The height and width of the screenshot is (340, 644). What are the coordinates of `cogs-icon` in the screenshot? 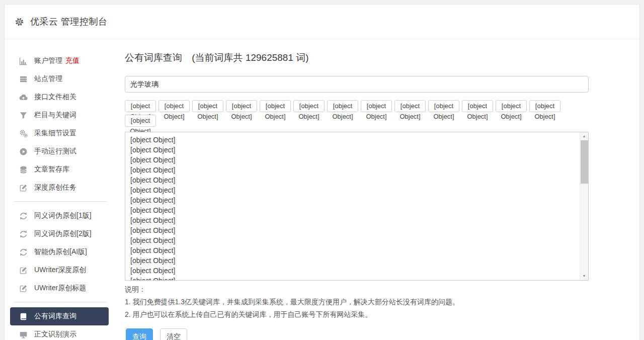 It's located at (23, 134).